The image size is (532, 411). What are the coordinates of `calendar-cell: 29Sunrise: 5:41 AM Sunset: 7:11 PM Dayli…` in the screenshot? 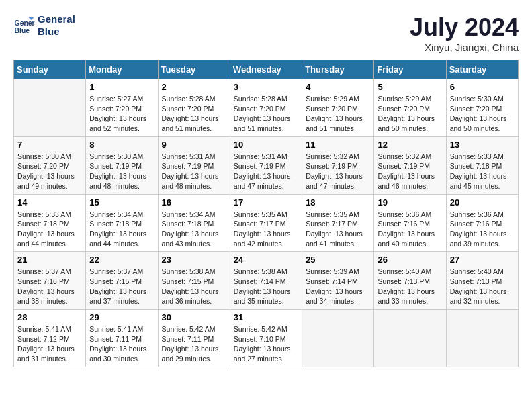 It's located at (122, 338).